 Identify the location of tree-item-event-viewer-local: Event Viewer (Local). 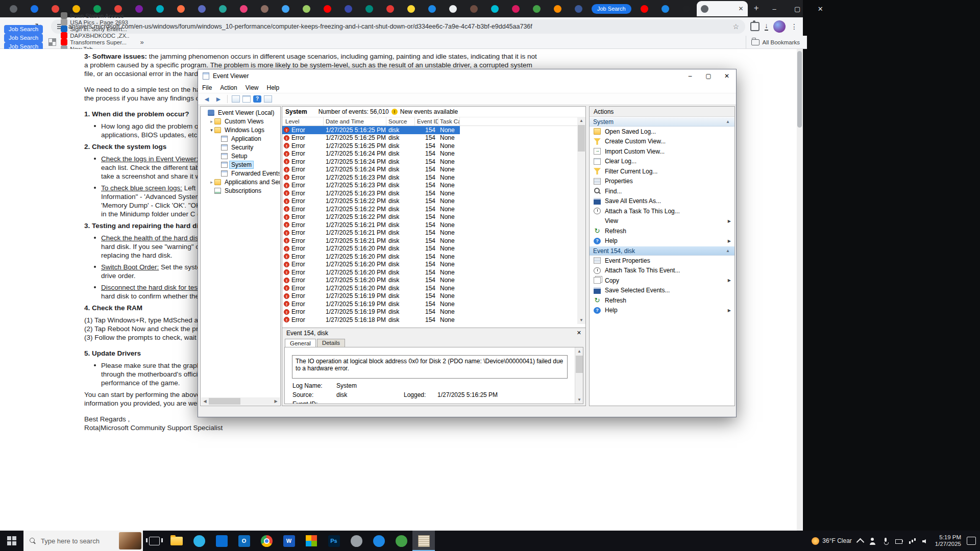
(240, 112).